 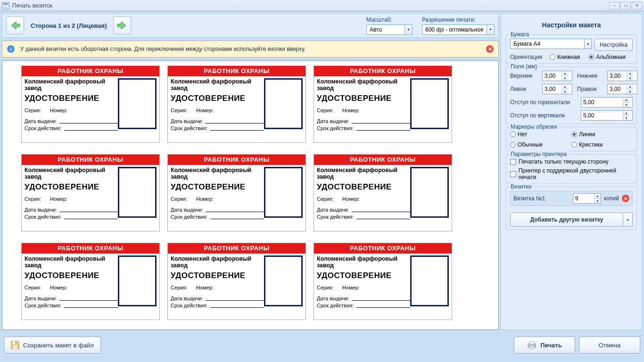 I want to click on add-card-dropdown-arrow: ▼, so click(x=628, y=220).